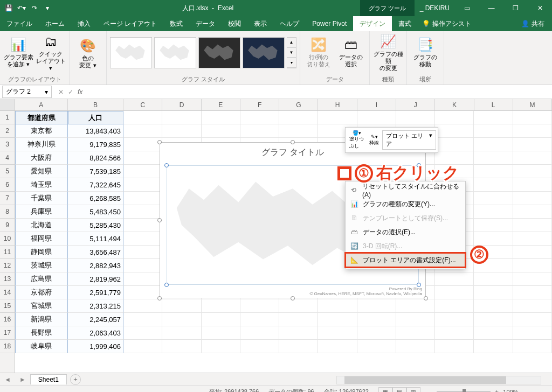 This screenshot has width=552, height=392. What do you see at coordinates (42, 117) in the screenshot?
I see `cell: 都道府県` at bounding box center [42, 117].